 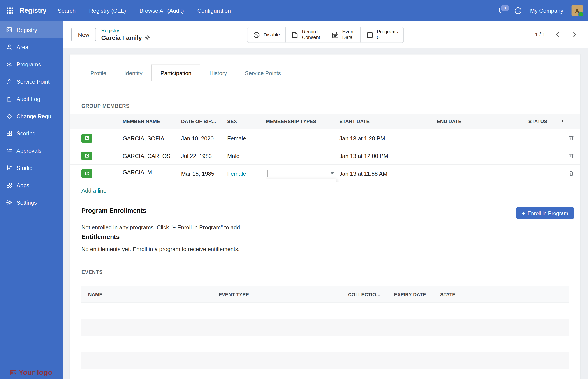 I want to click on sidebar-item-apps: Apps, so click(x=31, y=185).